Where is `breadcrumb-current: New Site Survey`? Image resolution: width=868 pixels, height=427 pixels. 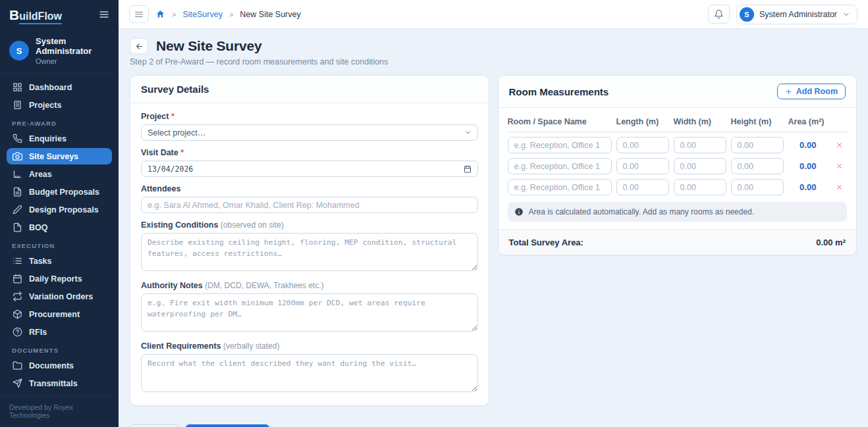 breadcrumb-current: New Site Survey is located at coordinates (270, 14).